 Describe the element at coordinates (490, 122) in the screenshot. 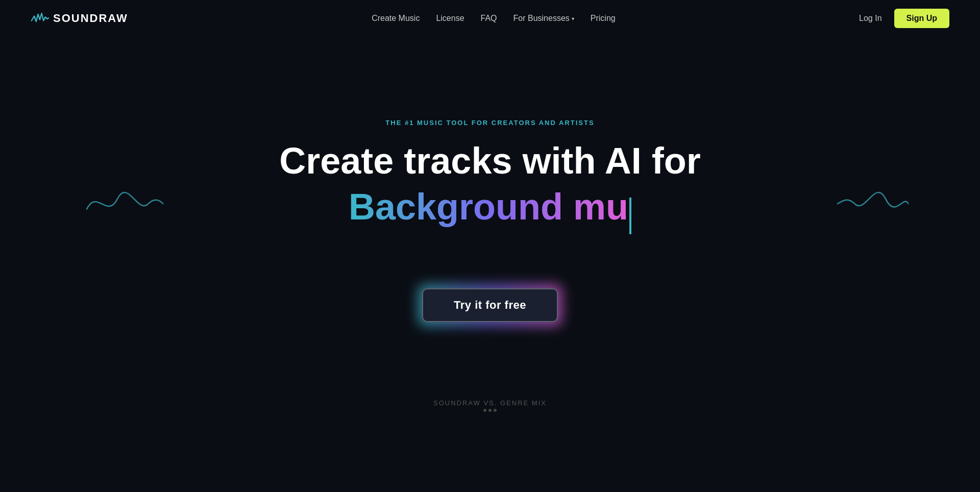

I see `hero-subtitle: THE #1 MUSIC TOOL FOR CREATORS AND ARTIS…` at that location.